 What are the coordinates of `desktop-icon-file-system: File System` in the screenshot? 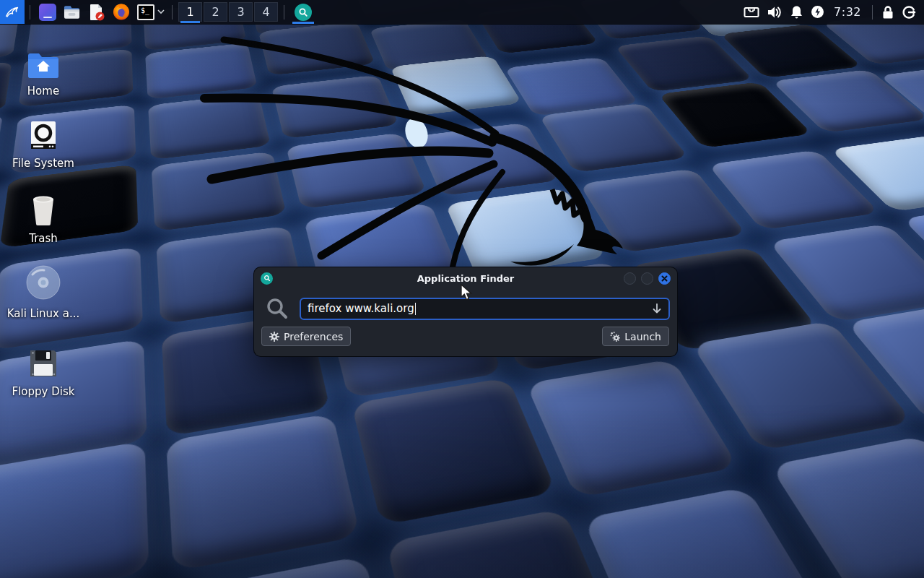 It's located at (43, 142).